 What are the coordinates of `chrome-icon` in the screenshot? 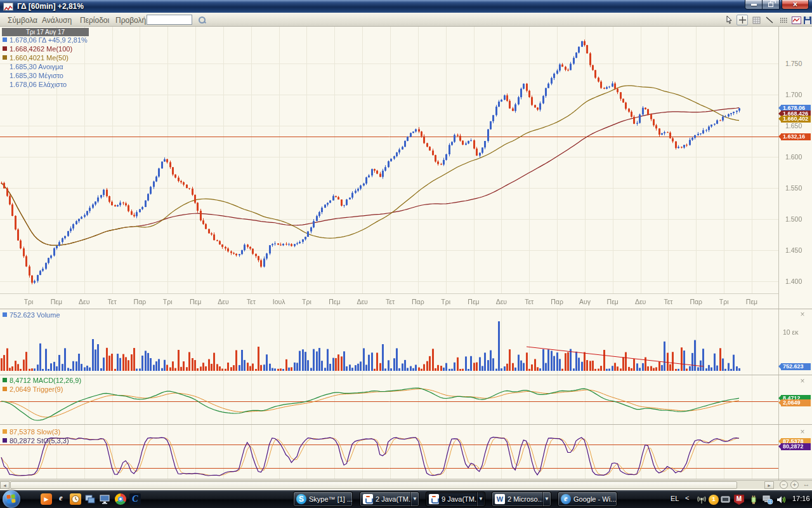 It's located at (121, 499).